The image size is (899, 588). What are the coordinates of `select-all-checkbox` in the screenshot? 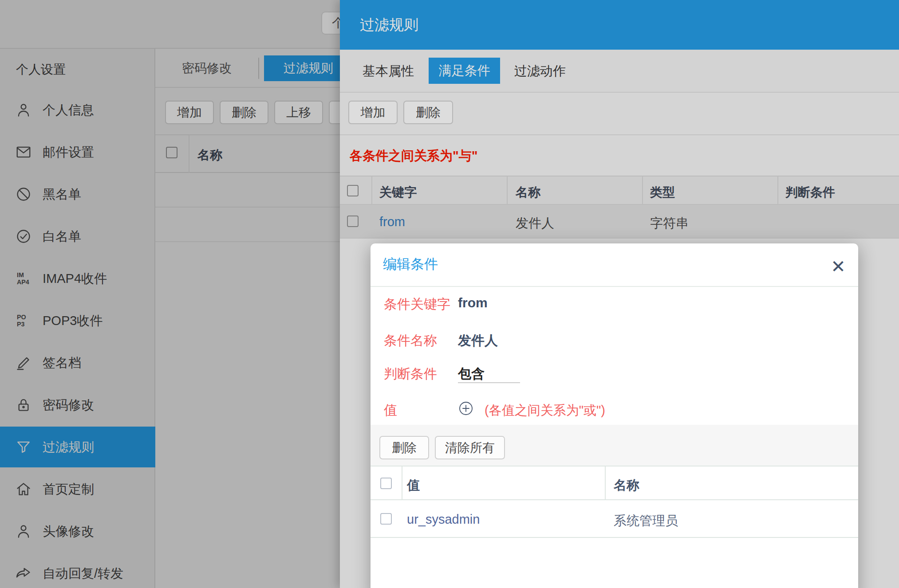 It's located at (386, 483).